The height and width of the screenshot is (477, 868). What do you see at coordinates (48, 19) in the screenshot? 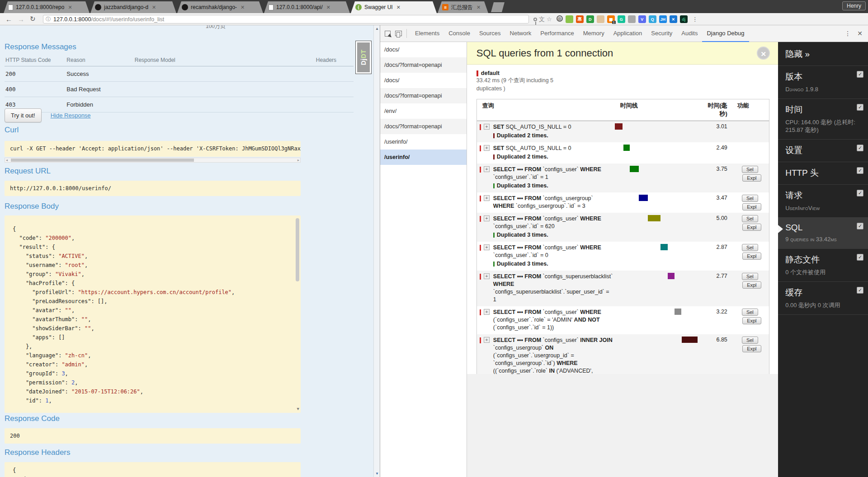
I see `page-info-icon: ⓘ` at bounding box center [48, 19].